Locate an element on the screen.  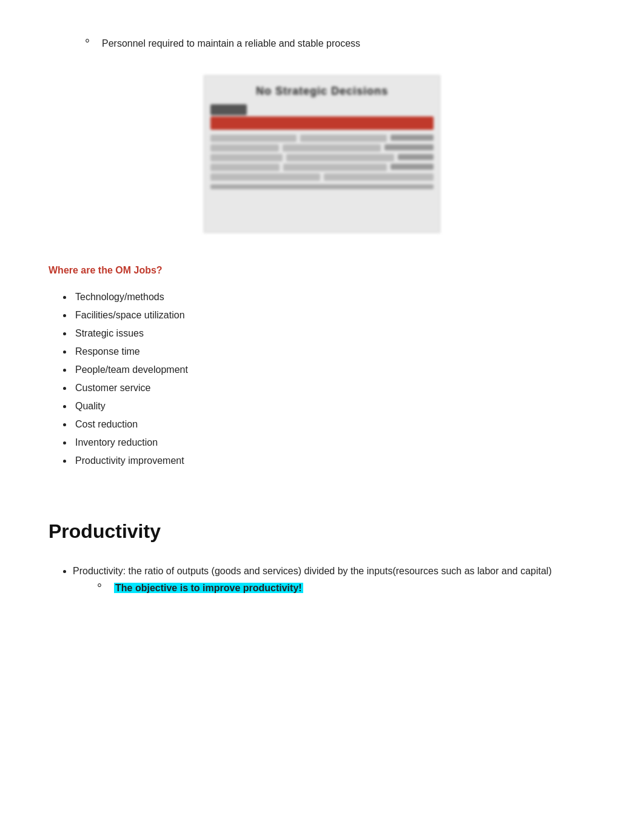
om-jobs-item-8: Inventory reduction is located at coordinates (334, 443).